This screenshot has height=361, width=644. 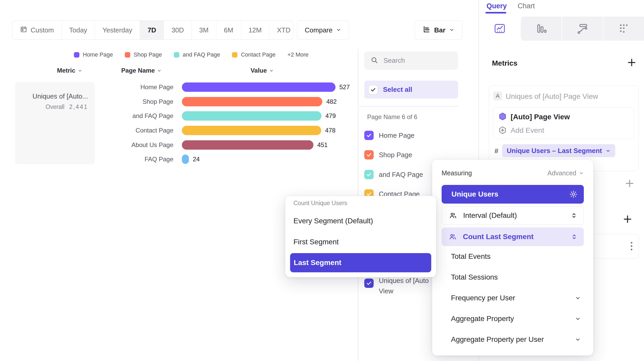 What do you see at coordinates (497, 6) in the screenshot?
I see `tab-query: Query` at bounding box center [497, 6].